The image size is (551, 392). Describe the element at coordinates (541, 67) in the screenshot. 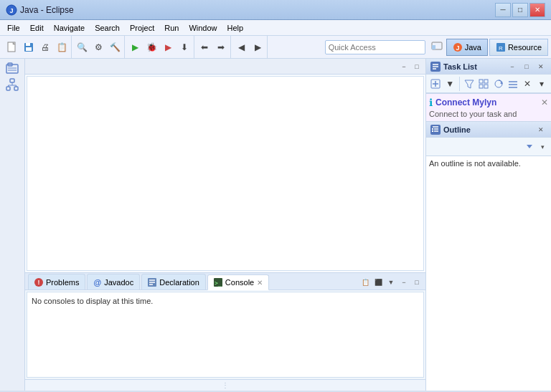

I see `task-list-close: ✕` at that location.